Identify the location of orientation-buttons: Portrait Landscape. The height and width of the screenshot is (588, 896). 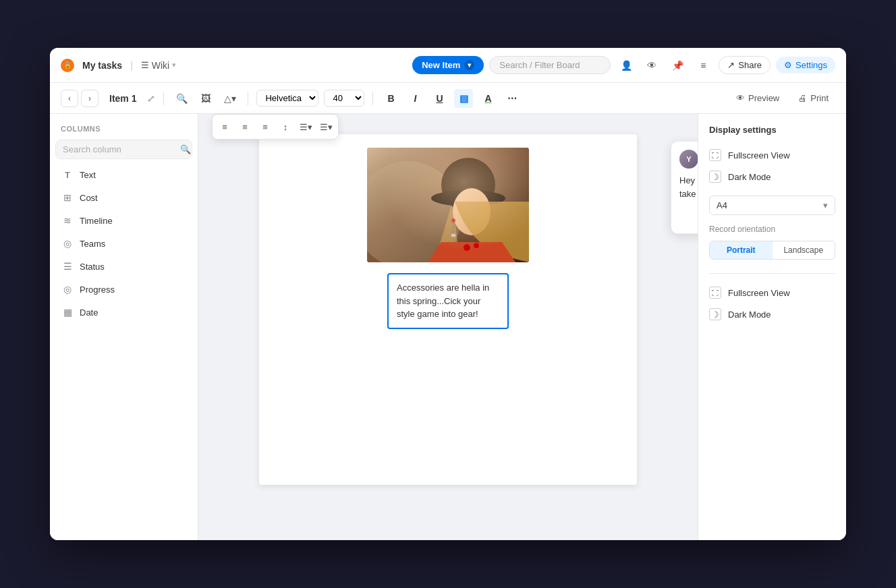
(772, 250).